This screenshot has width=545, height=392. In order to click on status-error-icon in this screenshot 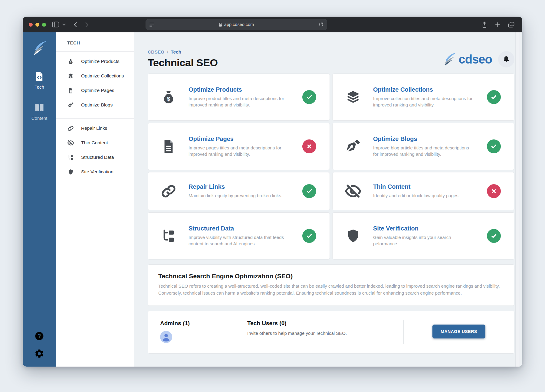, I will do `click(309, 146)`.